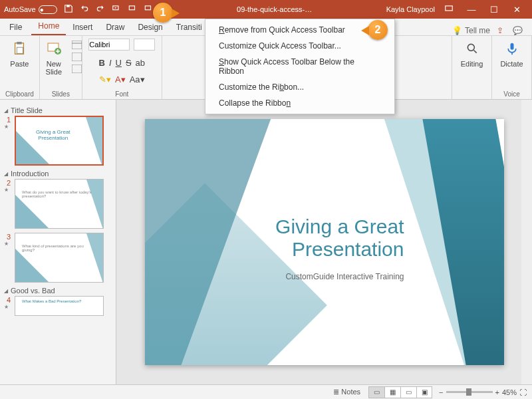  Describe the element at coordinates (408, 392) in the screenshot. I see `reading-view-icon: ▭` at that location.